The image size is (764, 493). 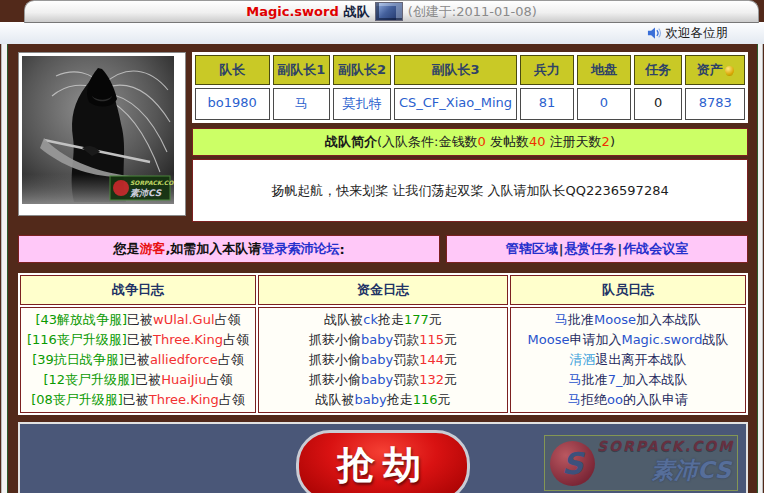 What do you see at coordinates (138, 320) in the screenshot?
I see `log-entry: [43解放战争服]已被wUlal.Gul占领` at bounding box center [138, 320].